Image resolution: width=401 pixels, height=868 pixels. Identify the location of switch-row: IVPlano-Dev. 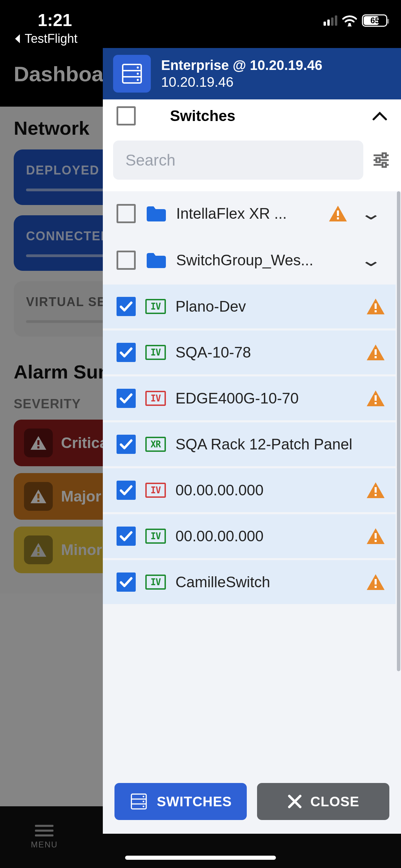
(249, 306).